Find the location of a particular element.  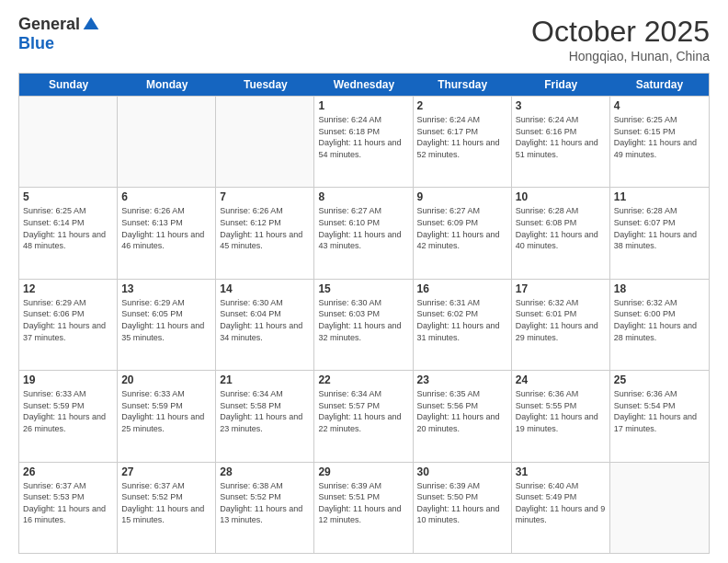

calendar-day-cell: 27Sunrise: 6:37 AM Sunset: 5:52 PM Dayli… is located at coordinates (167, 508).